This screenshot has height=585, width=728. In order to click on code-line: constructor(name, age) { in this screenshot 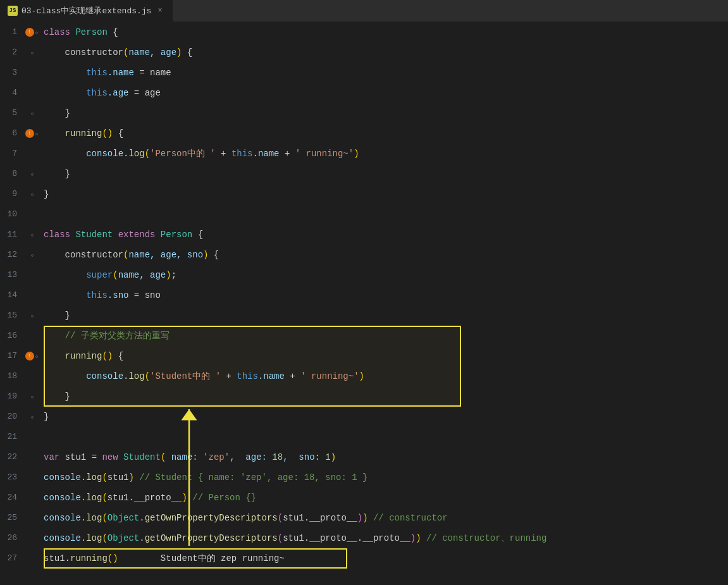, I will do `click(379, 52)`.